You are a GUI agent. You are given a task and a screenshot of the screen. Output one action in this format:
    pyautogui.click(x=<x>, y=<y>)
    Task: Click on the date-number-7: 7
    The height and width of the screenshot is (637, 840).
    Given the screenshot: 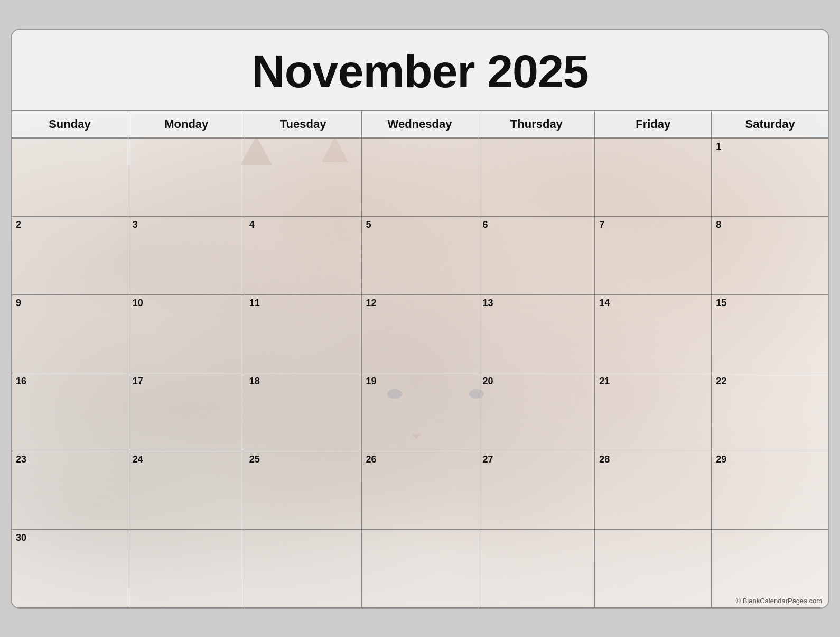 What is the action you would take?
    pyautogui.click(x=602, y=225)
    